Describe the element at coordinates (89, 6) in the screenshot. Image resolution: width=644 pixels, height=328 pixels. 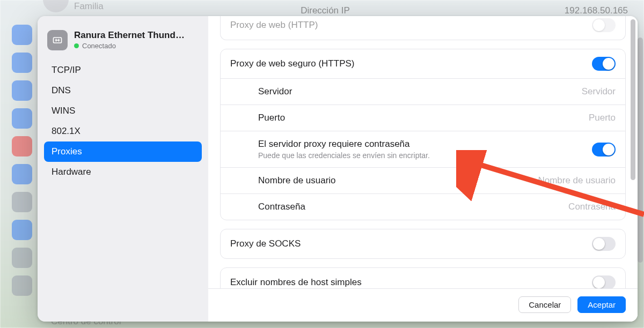
I see `bg-familia-label: Familia` at that location.